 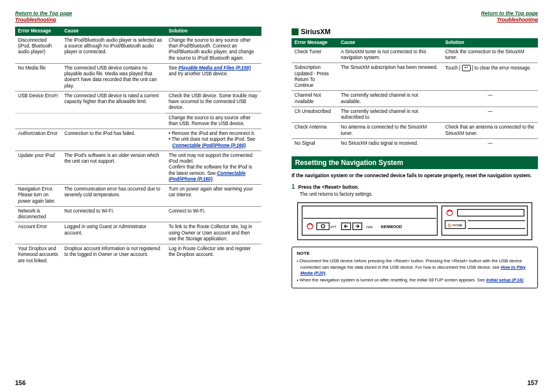 I want to click on cell-error: No Signal, so click(x=315, y=144).